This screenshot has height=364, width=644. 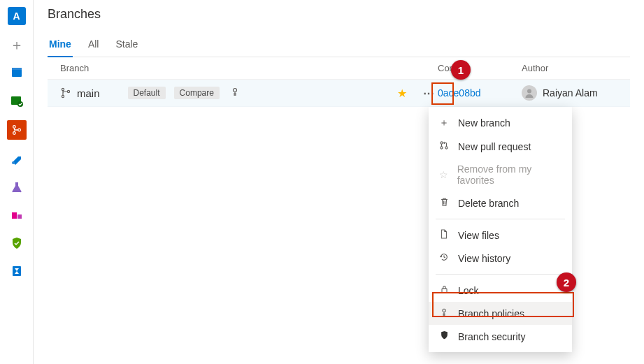 What do you see at coordinates (60, 45) in the screenshot?
I see `tab-mine: Mine` at bounding box center [60, 45].